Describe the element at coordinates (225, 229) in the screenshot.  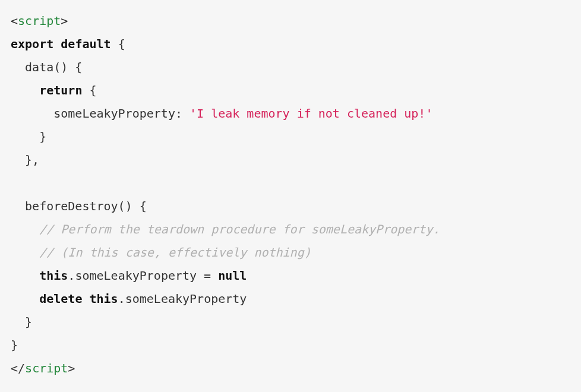
I see `code-line: // Perform the teardown procedure for so…` at that location.